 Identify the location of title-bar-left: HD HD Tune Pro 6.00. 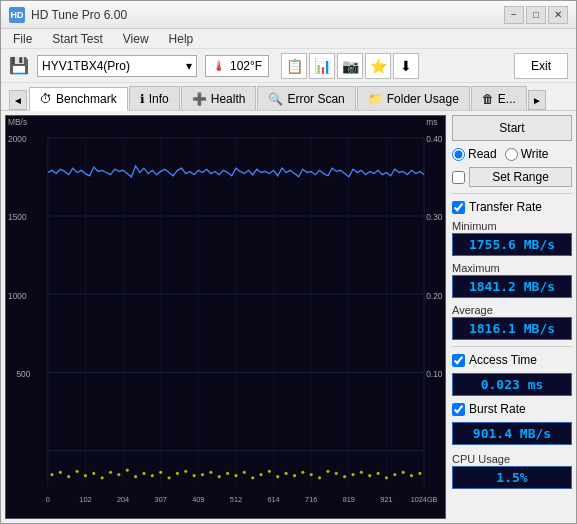
(68, 15).